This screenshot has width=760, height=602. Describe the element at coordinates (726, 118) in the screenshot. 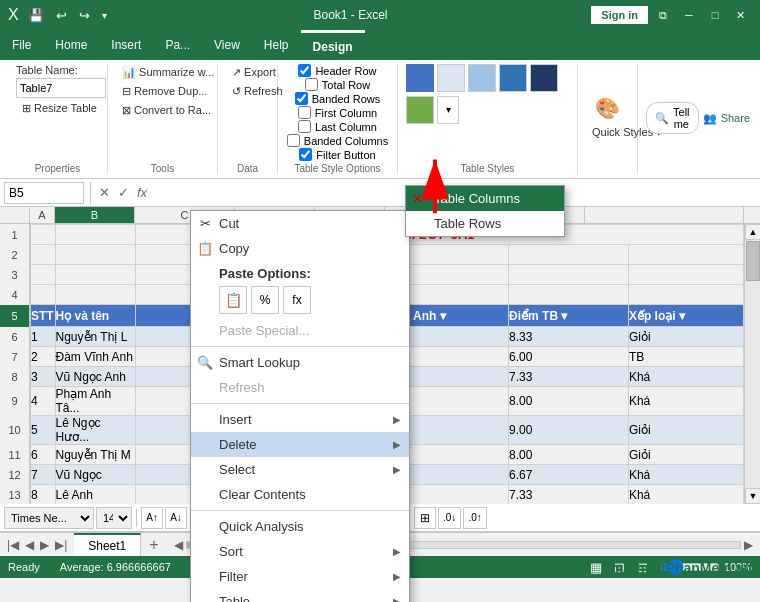

I see `share-button: 👥 Share` at that location.